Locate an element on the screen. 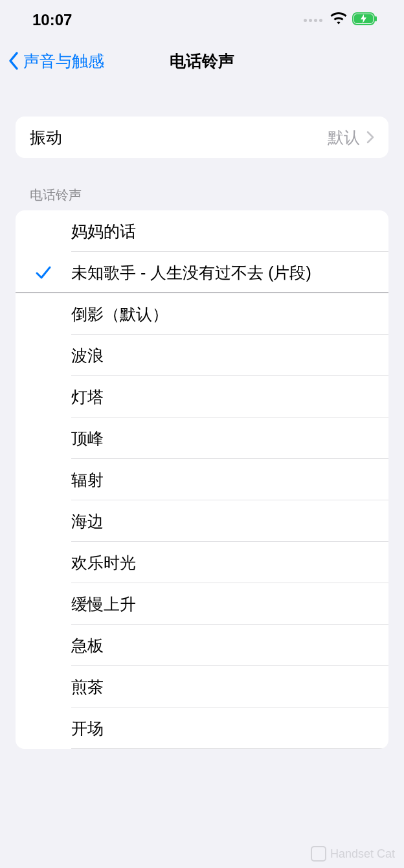 This screenshot has height=868, width=404. ringtone-label: 波浪 is located at coordinates (230, 356).